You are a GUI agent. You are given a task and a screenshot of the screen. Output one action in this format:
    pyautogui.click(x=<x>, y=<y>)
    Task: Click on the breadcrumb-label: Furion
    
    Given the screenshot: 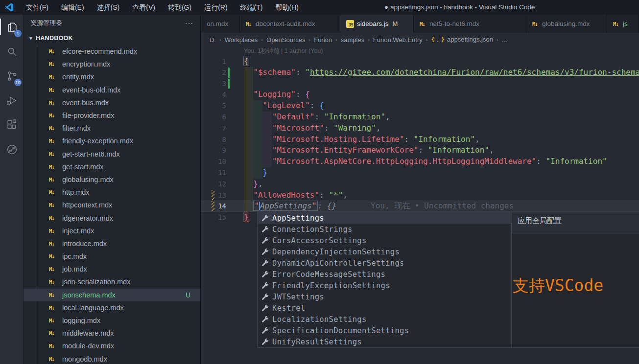 What is the action you would take?
    pyautogui.click(x=323, y=40)
    